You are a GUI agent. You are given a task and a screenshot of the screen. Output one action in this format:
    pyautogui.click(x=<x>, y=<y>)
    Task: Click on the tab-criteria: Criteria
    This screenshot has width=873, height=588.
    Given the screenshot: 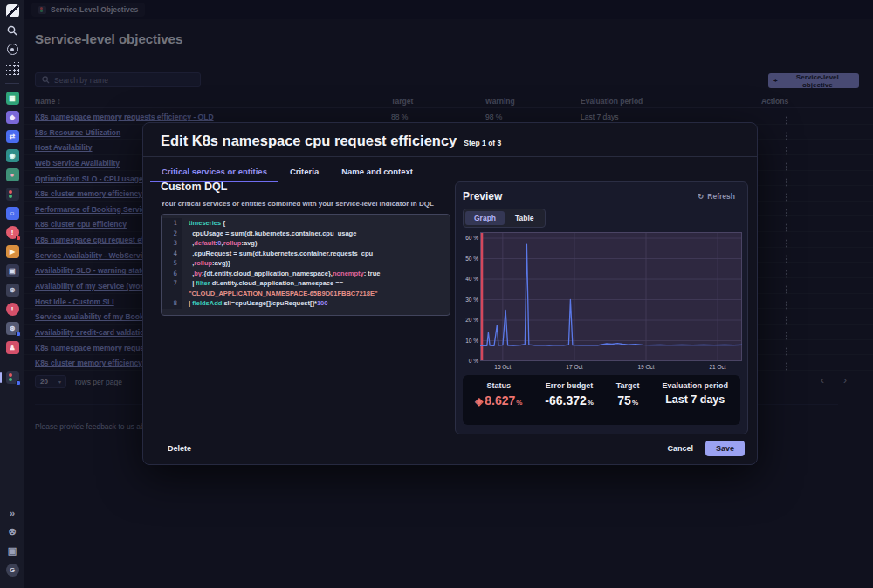 What is the action you would take?
    pyautogui.click(x=304, y=172)
    